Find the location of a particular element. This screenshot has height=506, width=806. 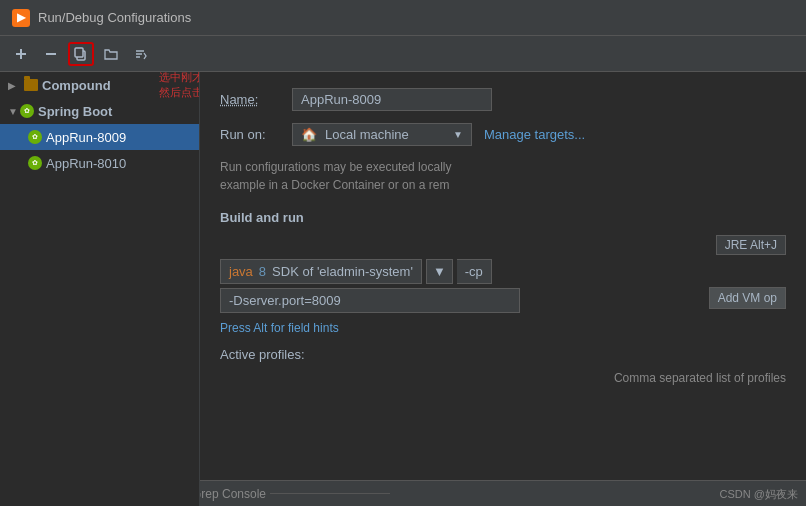

apprun-8010-icon: ✿ is located at coordinates (35, 163).